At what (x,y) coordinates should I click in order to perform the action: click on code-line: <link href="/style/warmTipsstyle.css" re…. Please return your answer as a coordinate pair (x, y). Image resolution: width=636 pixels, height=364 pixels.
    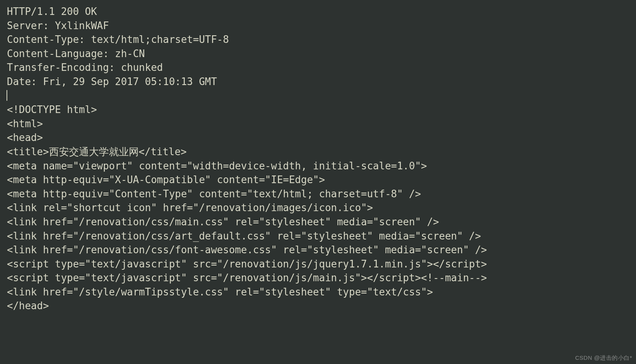
    Looking at the image, I should click on (220, 292).